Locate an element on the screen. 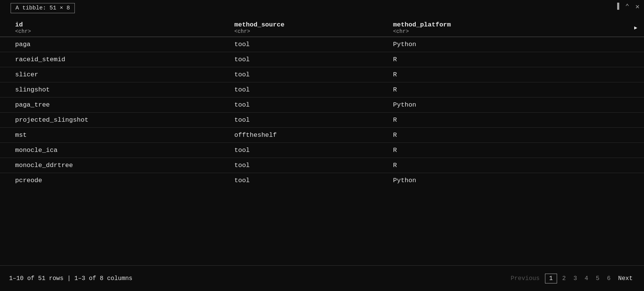  table-row: monocle_icatoolR is located at coordinates (322, 150).